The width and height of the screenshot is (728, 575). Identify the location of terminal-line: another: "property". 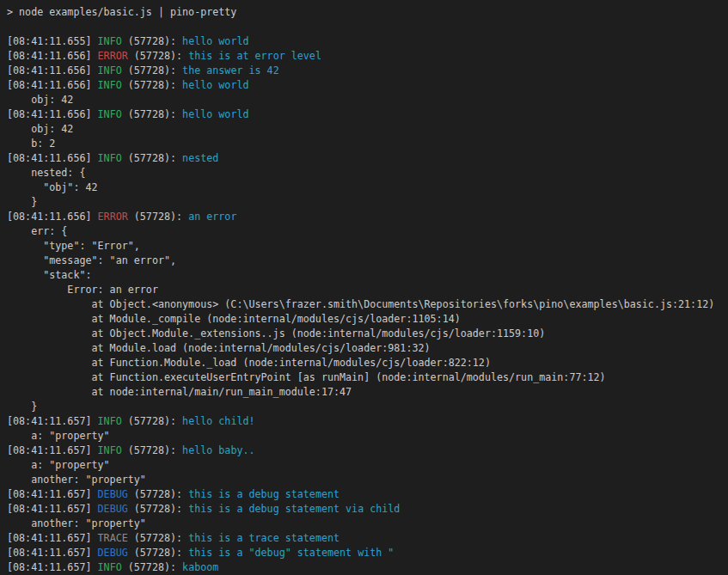
(364, 480).